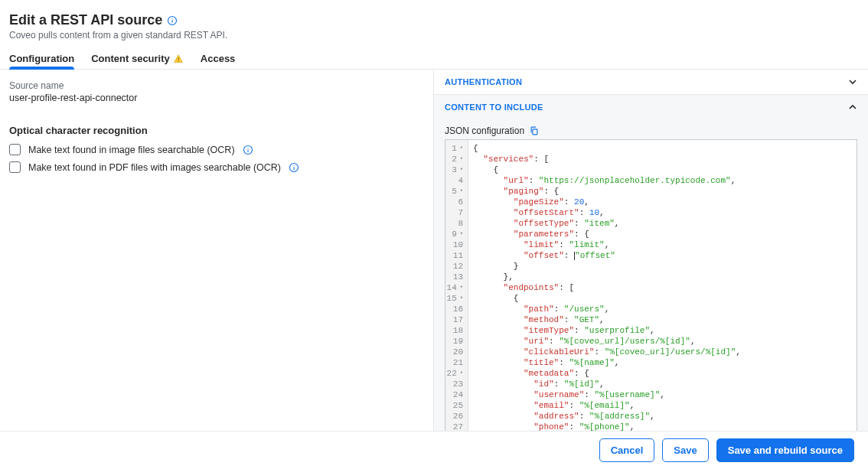  Describe the element at coordinates (217, 130) in the screenshot. I see `ocr-heading: Optical character recognition` at that location.